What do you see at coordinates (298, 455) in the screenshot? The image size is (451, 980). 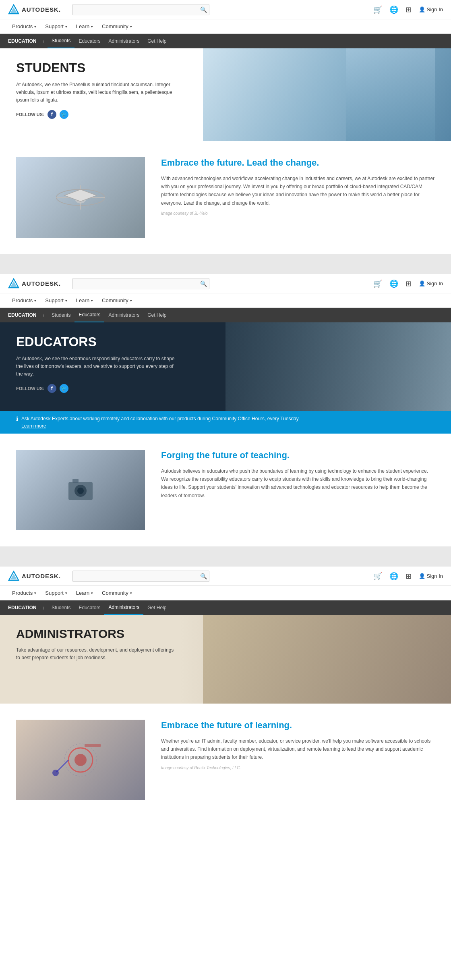 I see `educators-feature-title: Forging the future of teaching.` at bounding box center [298, 455].